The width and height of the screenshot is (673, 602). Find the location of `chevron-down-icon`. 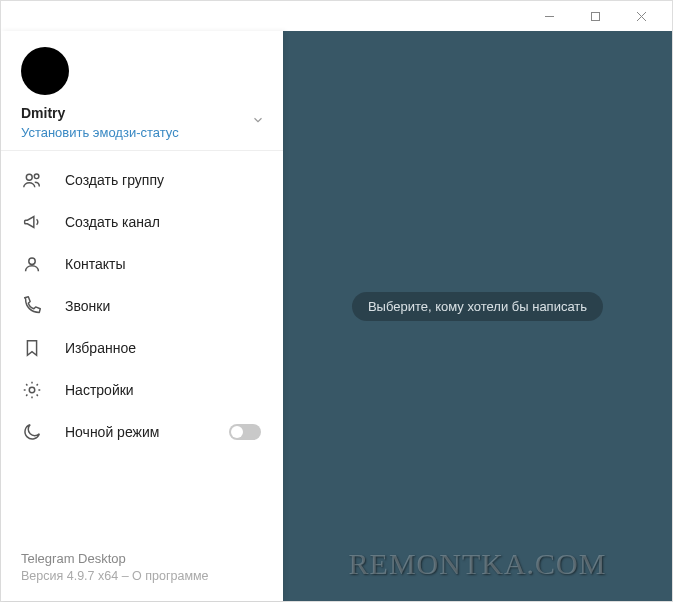

chevron-down-icon is located at coordinates (258, 122).